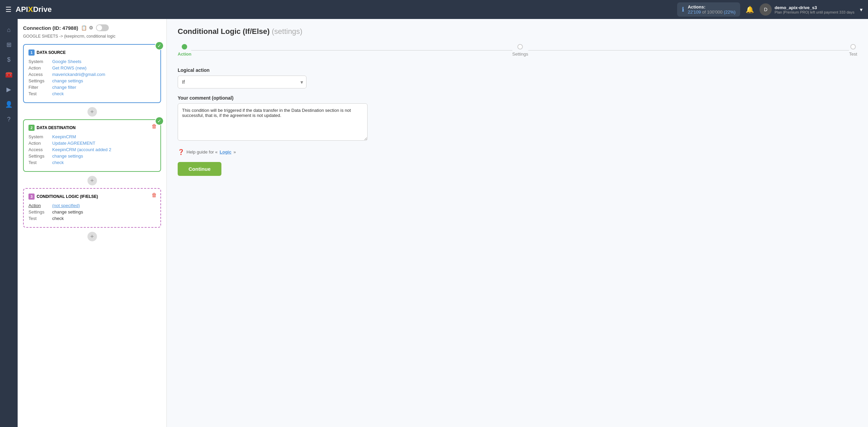 The height and width of the screenshot is (427, 868). I want to click on source-row-access: Access maverickandrii@gmail.com, so click(92, 75).